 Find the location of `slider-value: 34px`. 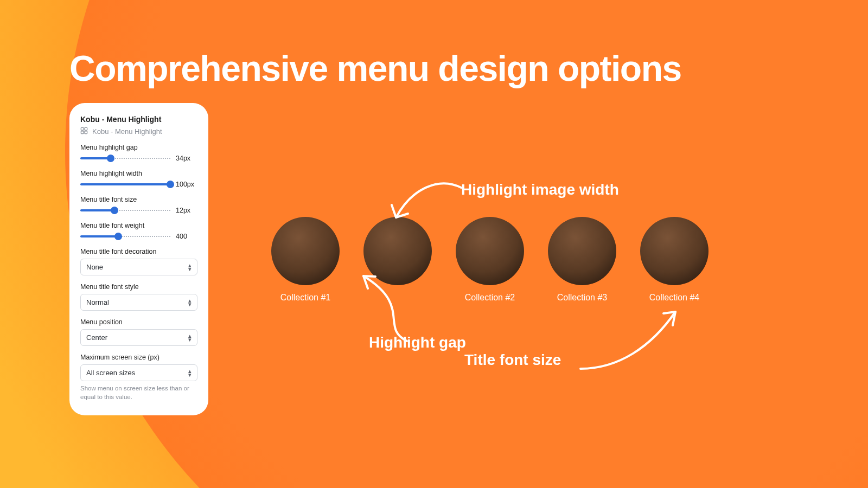

slider-value: 34px is located at coordinates (187, 158).